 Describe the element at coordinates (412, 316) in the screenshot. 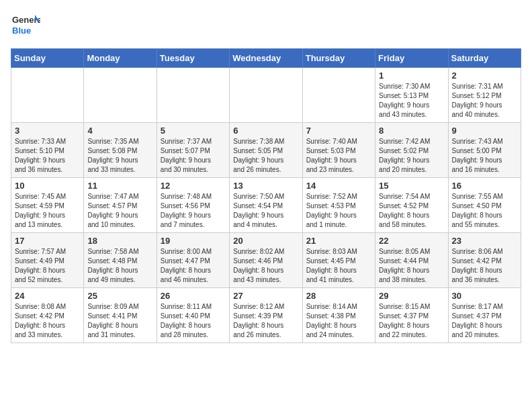

I see `calendar-cell: 29Sunrise: 8:15 AMSunset: 4:37 PMDayligh…` at that location.